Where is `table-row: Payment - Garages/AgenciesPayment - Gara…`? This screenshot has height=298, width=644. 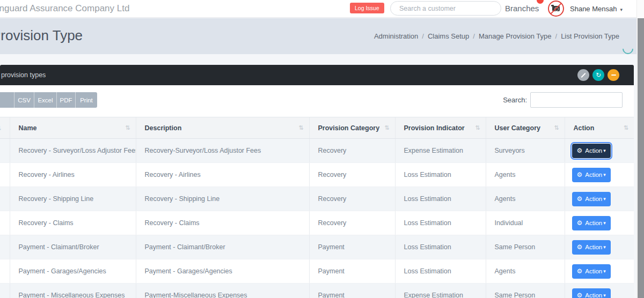 table-row: Payment - Garages/AgenciesPayment - Gara… is located at coordinates (317, 271).